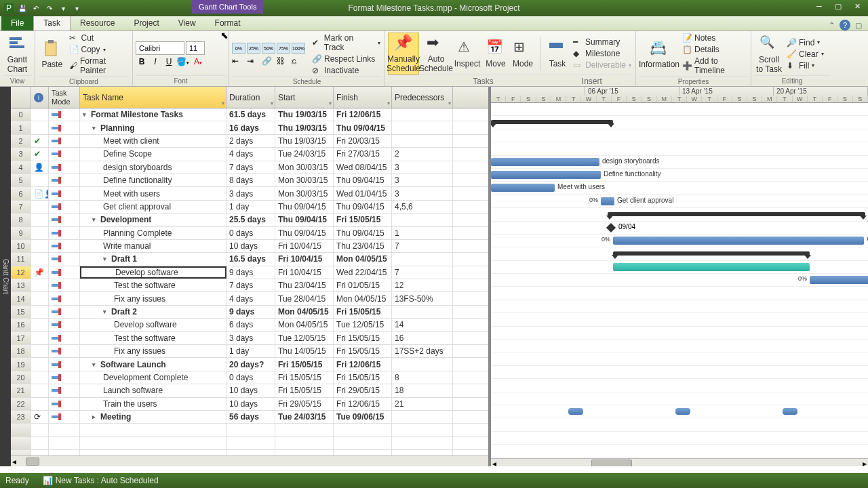 The height and width of the screenshot is (488, 868). What do you see at coordinates (269, 48) in the screenshot?
I see `percent-complete-buttons: 0%25%50%75%100%` at bounding box center [269, 48].